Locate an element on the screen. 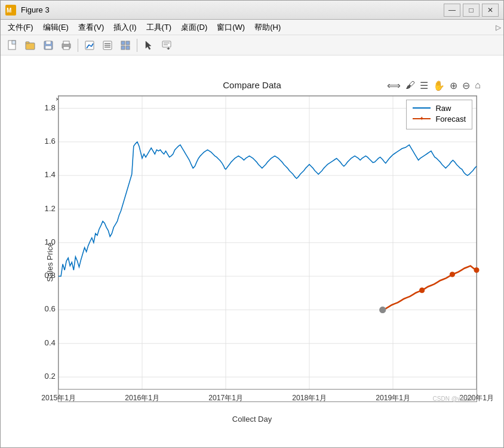  subplot-button is located at coordinates (125, 45).